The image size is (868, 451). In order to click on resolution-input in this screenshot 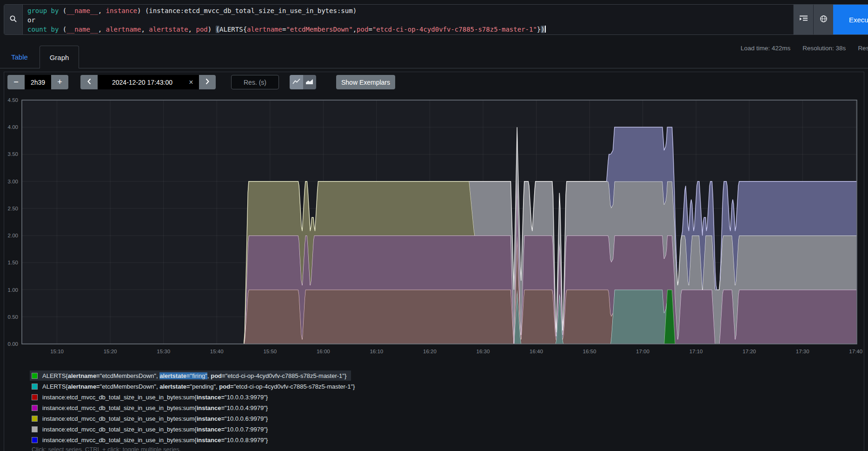, I will do `click(255, 82)`.